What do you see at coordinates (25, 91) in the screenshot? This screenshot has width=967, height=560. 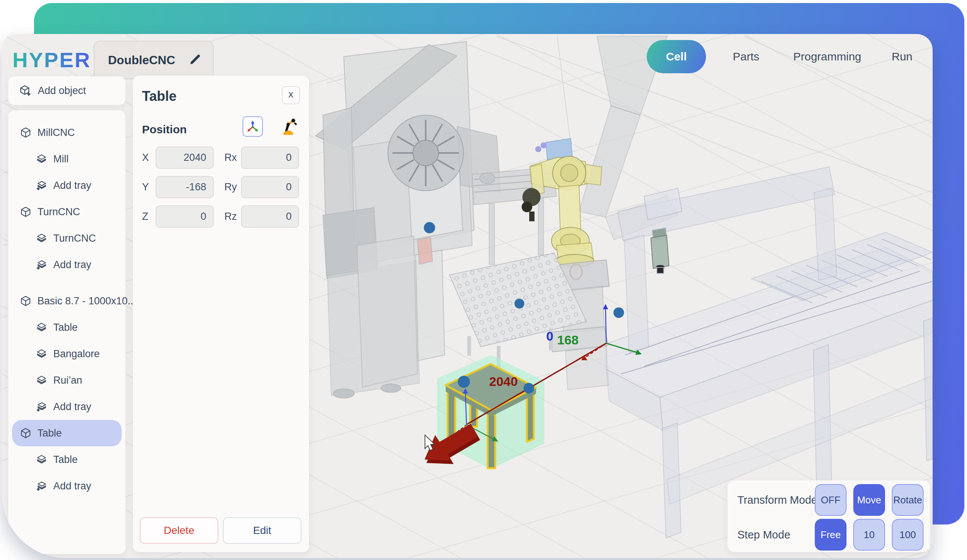 I see `add-object-icon` at bounding box center [25, 91].